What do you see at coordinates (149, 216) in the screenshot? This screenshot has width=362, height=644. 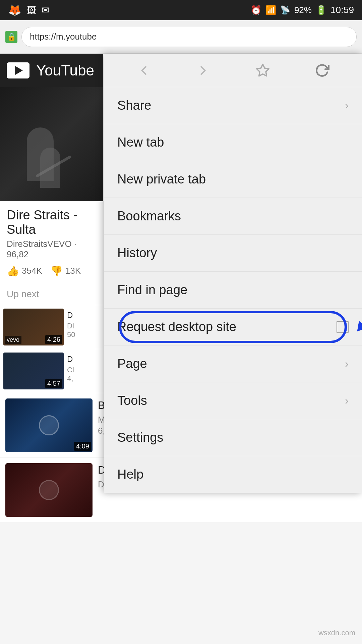 I see `menu-item-bookmarks-label: Bookmarks` at bounding box center [149, 216].